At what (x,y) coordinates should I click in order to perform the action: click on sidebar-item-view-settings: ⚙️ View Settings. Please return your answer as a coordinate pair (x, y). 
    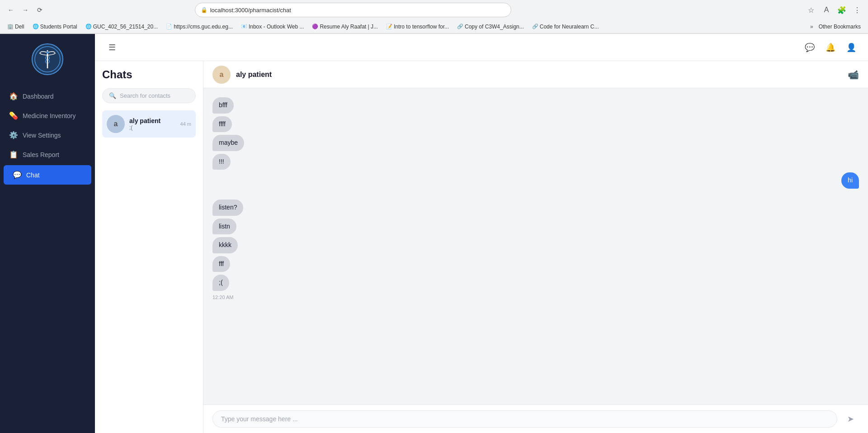
    Looking at the image, I should click on (47, 135).